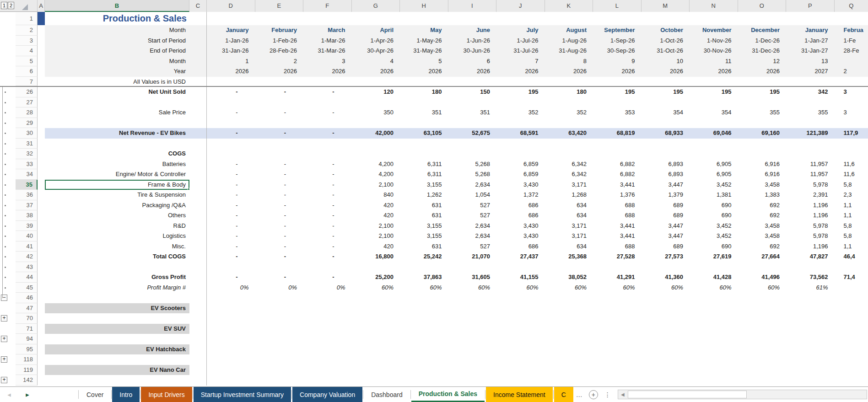  I want to click on cell-Q31, so click(851, 144).